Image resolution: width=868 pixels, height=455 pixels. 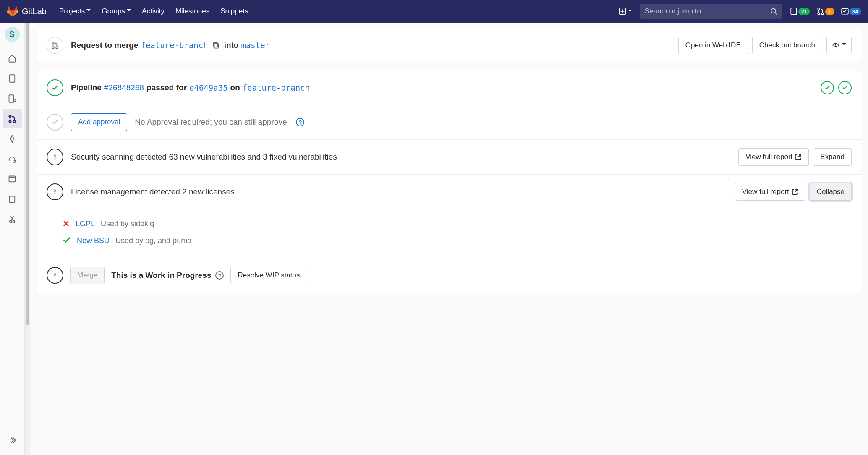 I want to click on todos-link: 34, so click(x=851, y=11).